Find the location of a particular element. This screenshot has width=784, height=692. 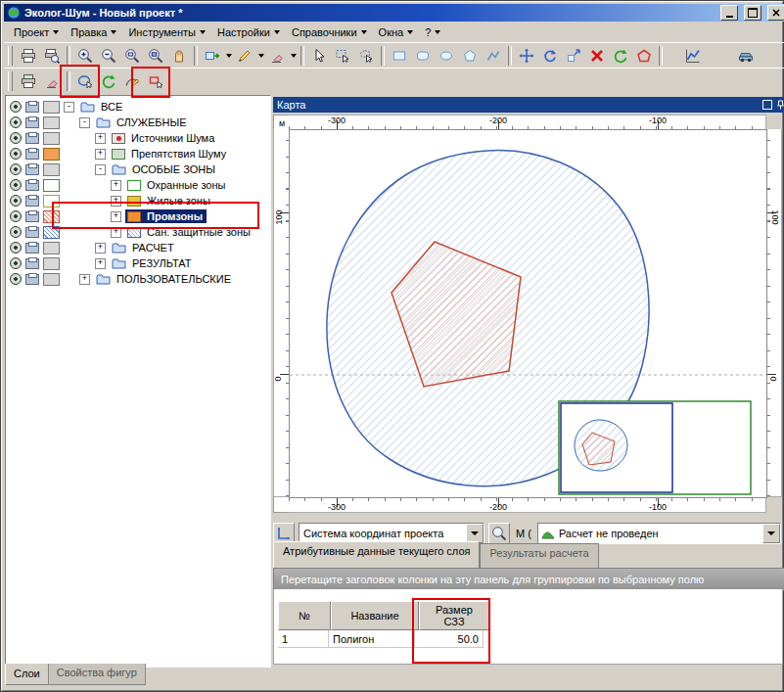

grid-data-row: 1 Полигон 50.0 is located at coordinates (381, 639).